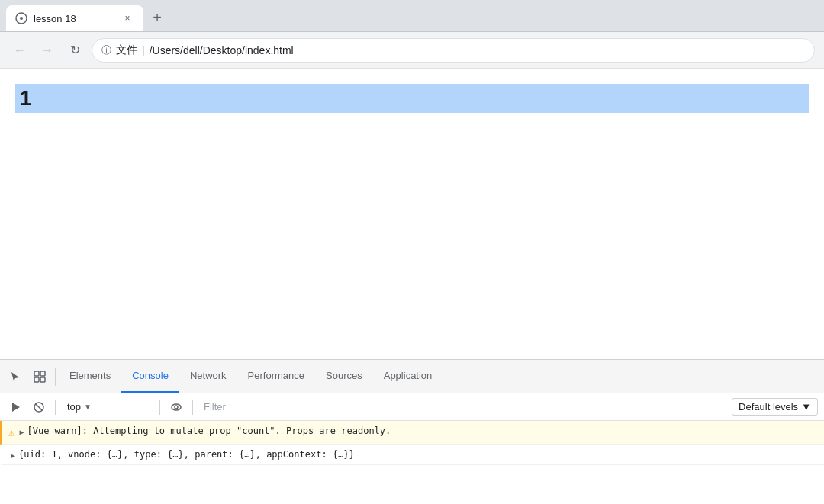 This screenshot has width=824, height=504. I want to click on tab-console: Console, so click(150, 377).